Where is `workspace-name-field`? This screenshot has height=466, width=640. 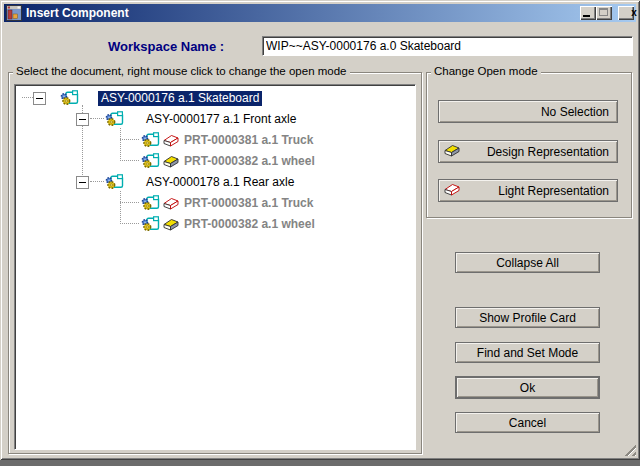
workspace-name-field is located at coordinates (448, 46).